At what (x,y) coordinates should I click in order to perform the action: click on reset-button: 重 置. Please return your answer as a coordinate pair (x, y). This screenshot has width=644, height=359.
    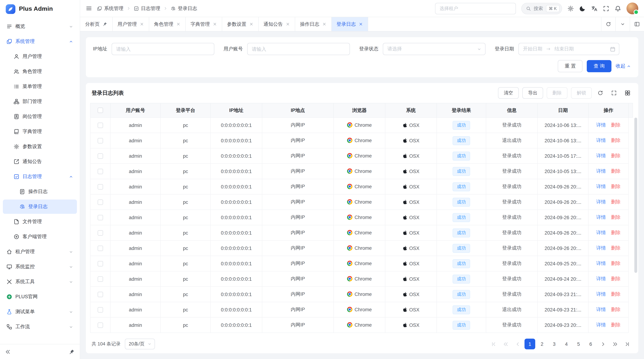
    Looking at the image, I should click on (570, 66).